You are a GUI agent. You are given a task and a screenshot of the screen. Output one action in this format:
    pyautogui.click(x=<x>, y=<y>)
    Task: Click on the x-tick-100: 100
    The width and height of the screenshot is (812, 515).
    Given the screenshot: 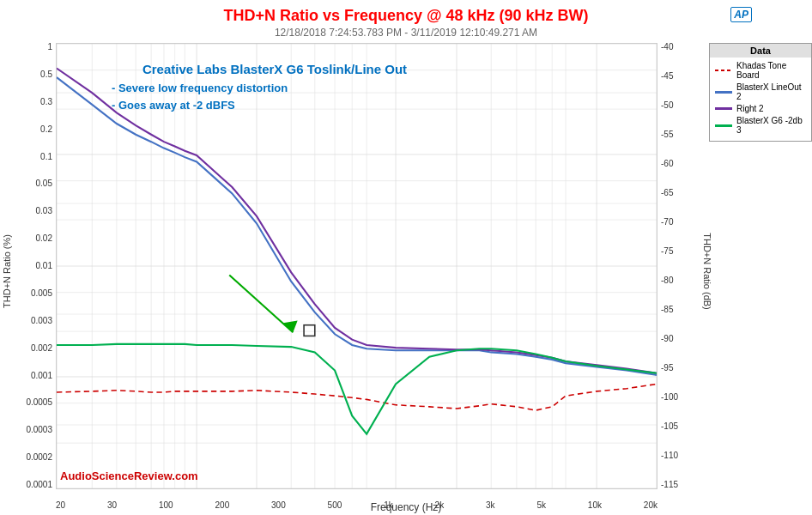 What is the action you would take?
    pyautogui.click(x=167, y=505)
    